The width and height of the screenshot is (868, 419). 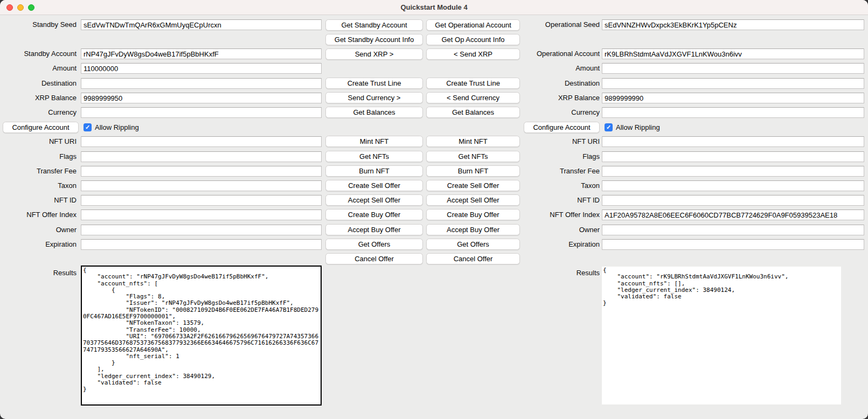 I want to click on standby-xrp-balance-label: XRP Balance, so click(x=39, y=98).